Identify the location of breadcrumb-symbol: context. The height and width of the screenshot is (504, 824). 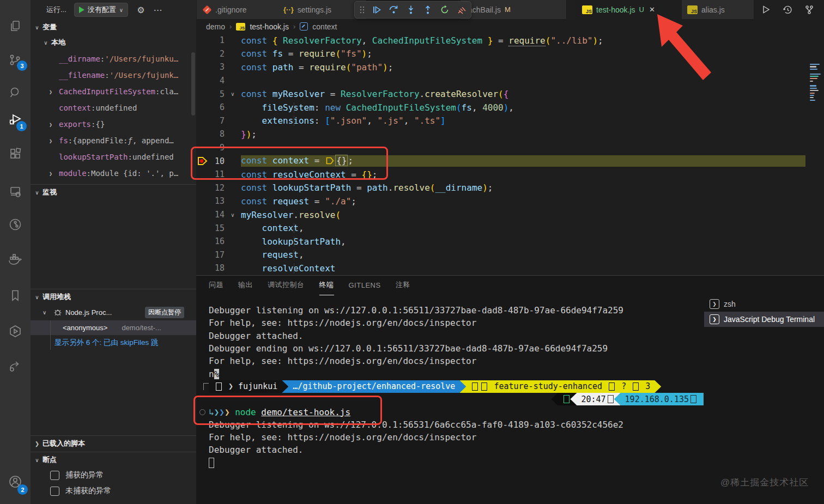
(325, 27).